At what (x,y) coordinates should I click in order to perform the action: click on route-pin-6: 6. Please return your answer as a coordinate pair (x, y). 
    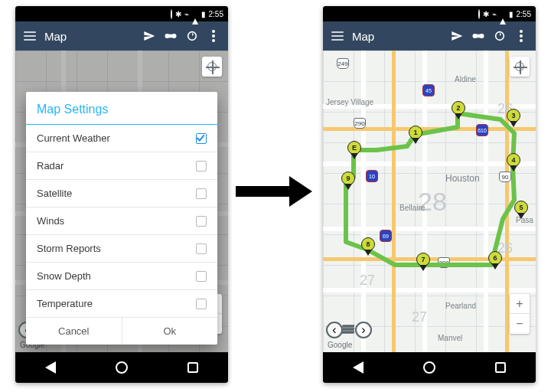
    Looking at the image, I should click on (495, 260).